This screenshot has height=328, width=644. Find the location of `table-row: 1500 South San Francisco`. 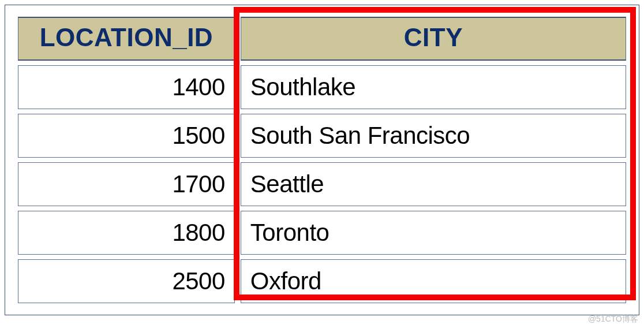

table-row: 1500 South San Francisco is located at coordinates (322, 136).